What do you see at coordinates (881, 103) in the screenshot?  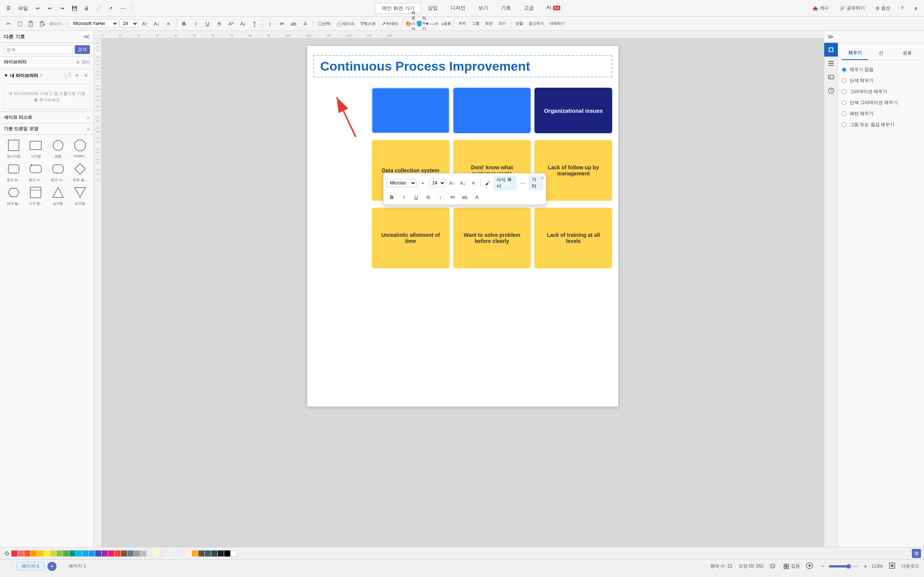 I see `fill-option-solid-gradient: 단색 그라데이션 채우기` at bounding box center [881, 103].